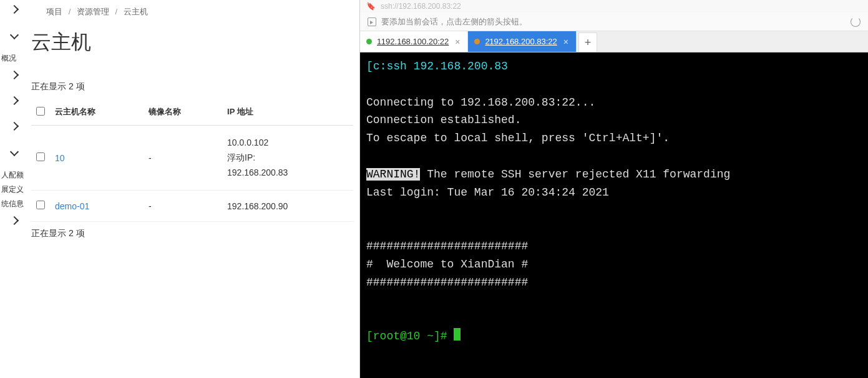 This screenshot has width=868, height=378. I want to click on sidebar-item-definition: 展定义, so click(12, 190).